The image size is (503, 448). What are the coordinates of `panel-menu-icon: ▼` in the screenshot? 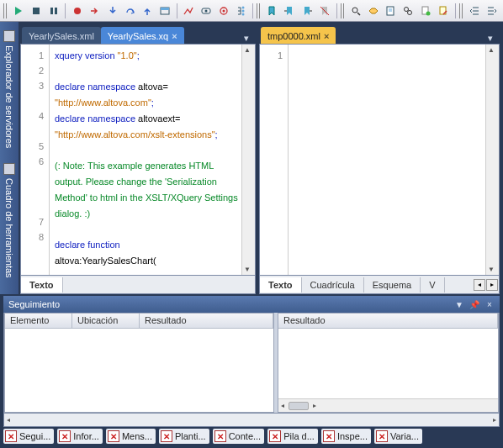 It's located at (459, 304).